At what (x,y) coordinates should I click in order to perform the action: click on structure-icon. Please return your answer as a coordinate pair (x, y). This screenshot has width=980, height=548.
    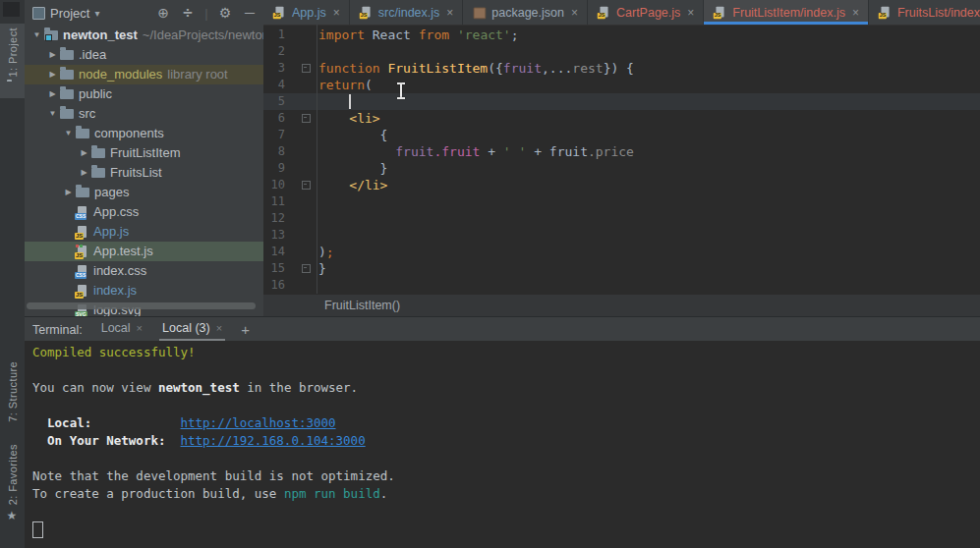
    Looking at the image, I should click on (13, 433).